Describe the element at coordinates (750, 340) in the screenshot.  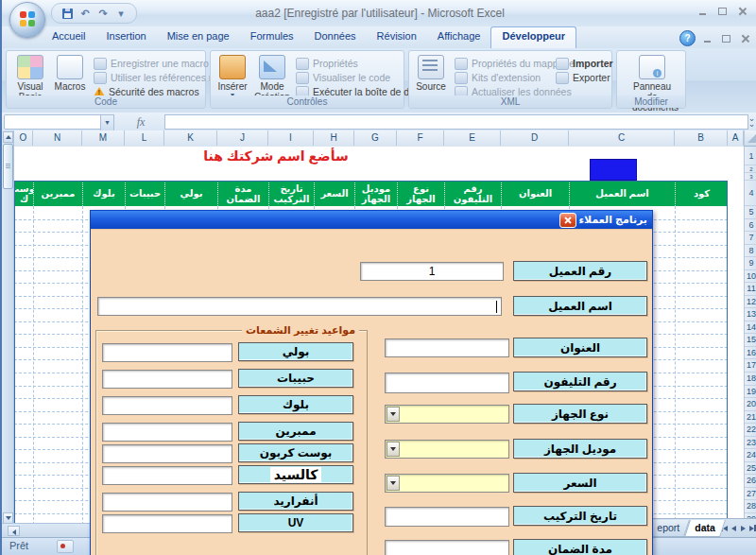
I see `row-header-15: 15` at that location.